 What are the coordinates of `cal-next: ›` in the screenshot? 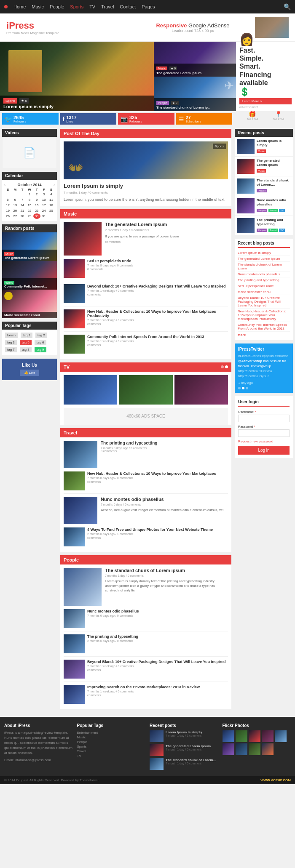 It's located at (54, 185).